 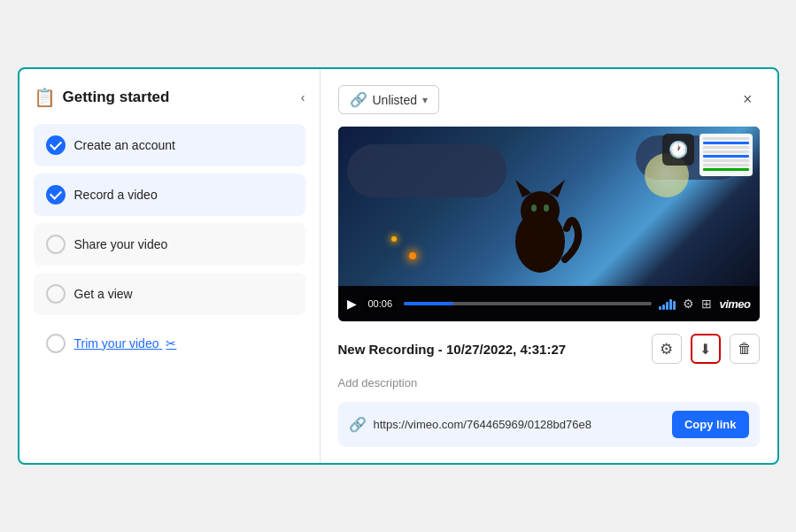 What do you see at coordinates (707, 304) in the screenshot?
I see `fullscreen-icon: ⊞` at bounding box center [707, 304].